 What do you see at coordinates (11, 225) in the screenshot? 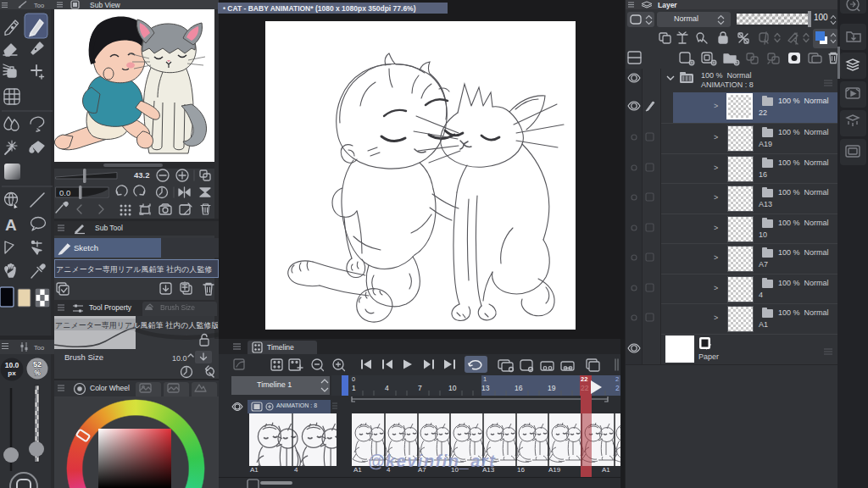
I see `svg-text: A` at bounding box center [11, 225].